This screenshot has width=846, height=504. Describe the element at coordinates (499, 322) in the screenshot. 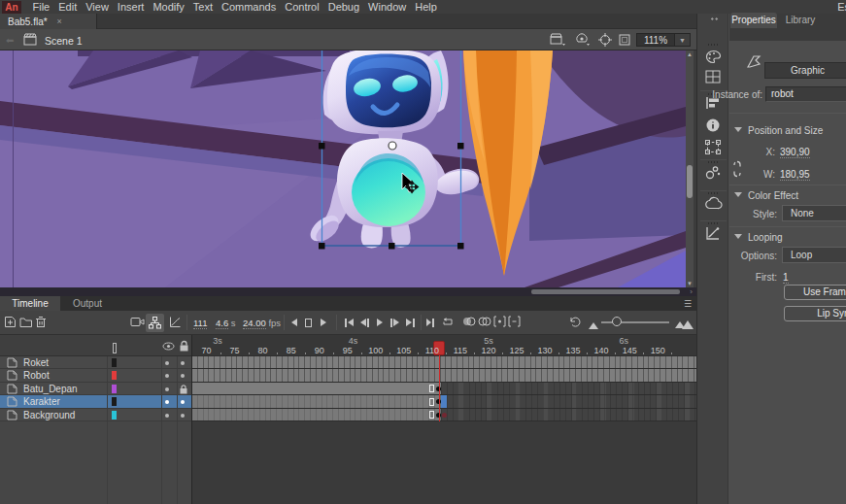

I see `edit-multiple-frames-icon` at that location.